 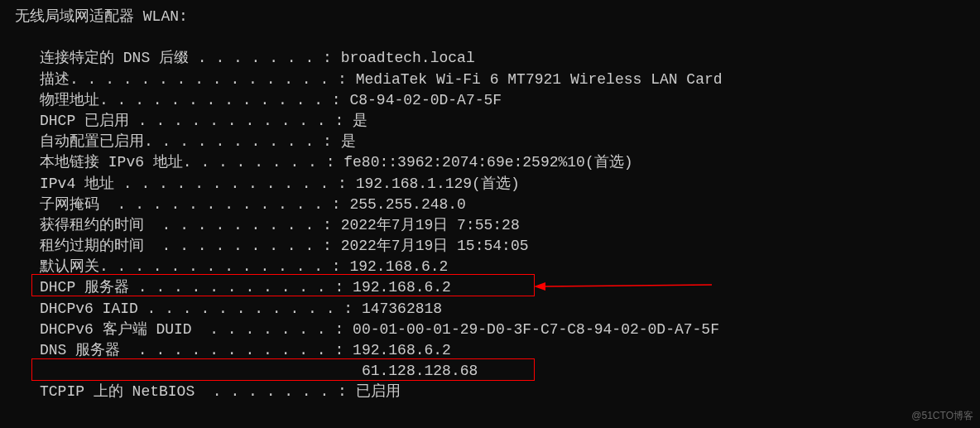 I want to click on label: DHCPv6 IAID . . . . . . . . . . . :, so click(x=196, y=309).